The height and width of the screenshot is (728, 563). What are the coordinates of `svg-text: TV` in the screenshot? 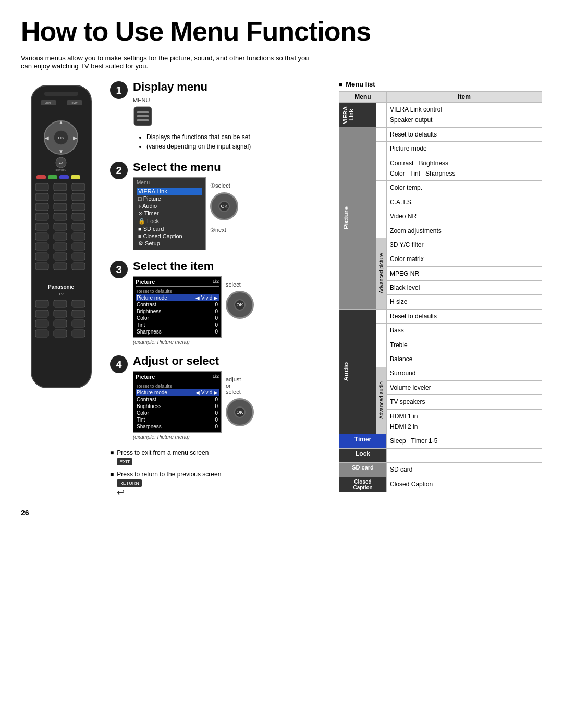 It's located at (62, 294).